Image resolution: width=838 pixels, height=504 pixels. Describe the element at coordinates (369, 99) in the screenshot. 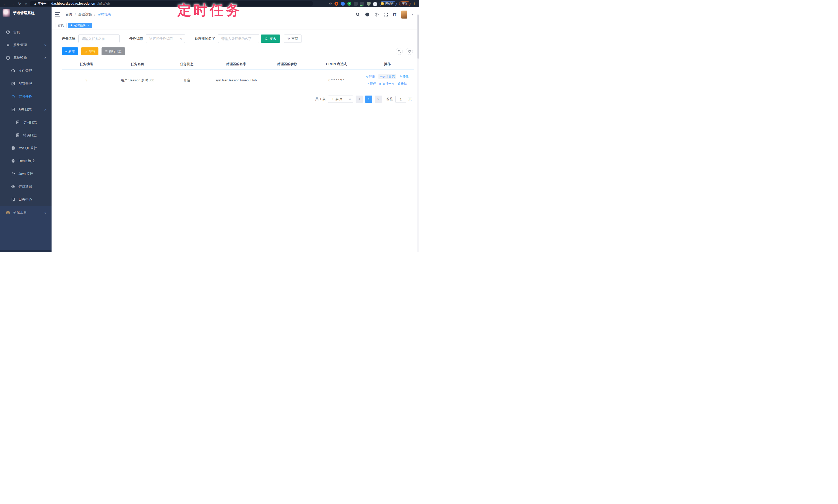

I see `current-page-button: 1` at that location.